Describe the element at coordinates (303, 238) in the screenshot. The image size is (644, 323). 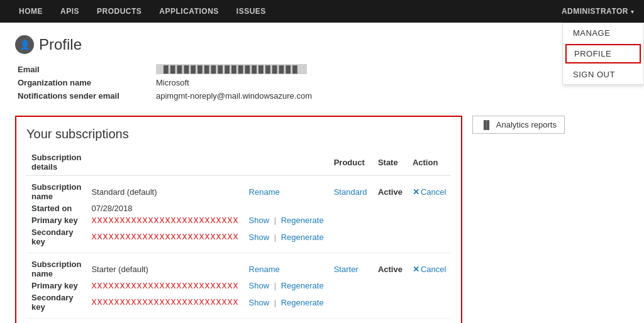
I see `regen-secondary-link: Regenerate` at that location.